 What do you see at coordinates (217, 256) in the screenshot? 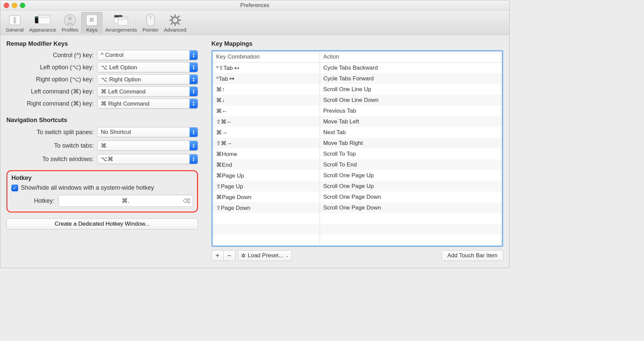
I see `add-mapping-button: +` at bounding box center [217, 256].